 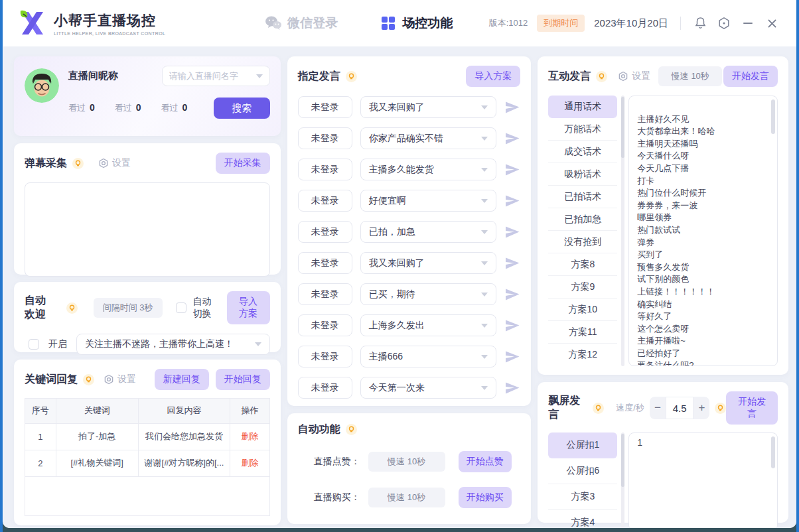 I want to click on start-like-button: 开始点赞, so click(x=485, y=462).